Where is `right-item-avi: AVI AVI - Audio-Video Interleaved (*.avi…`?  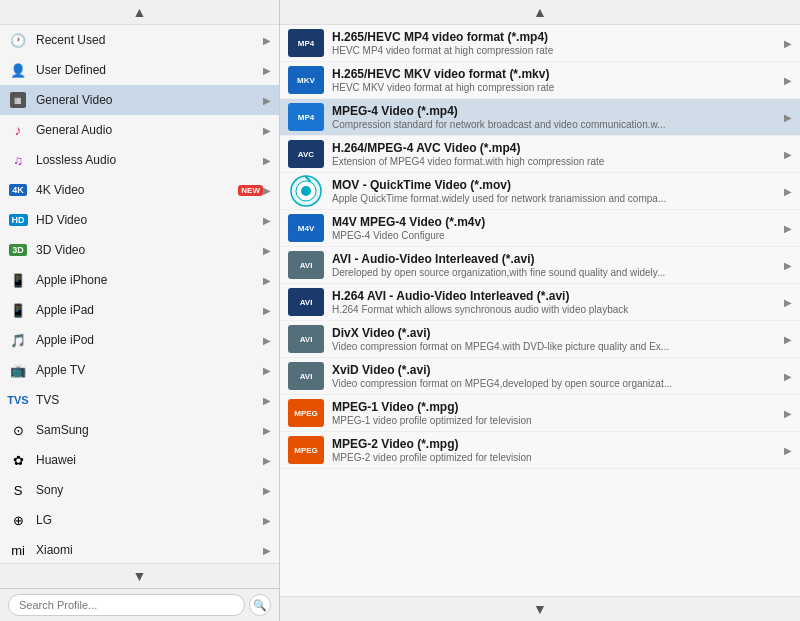 right-item-avi: AVI AVI - Audio-Video Interleaved (*.avi… is located at coordinates (540, 266).